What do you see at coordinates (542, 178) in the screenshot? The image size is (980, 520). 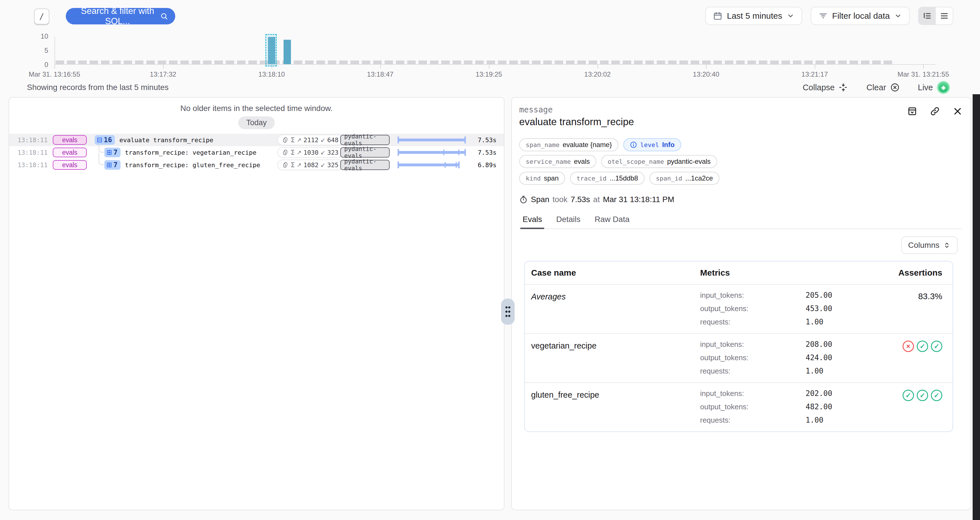 I see `attribute-chip: kind span` at bounding box center [542, 178].